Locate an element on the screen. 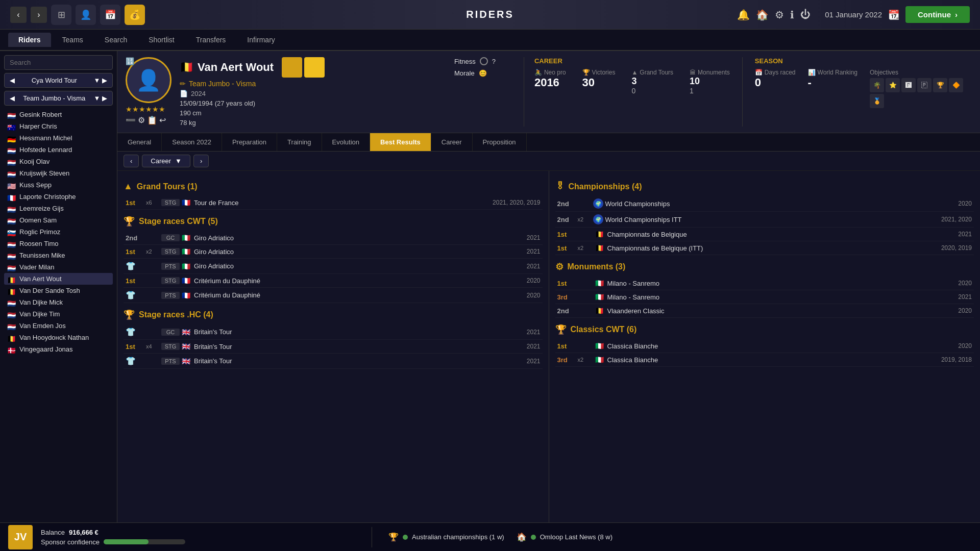  date-display: 01 January 2022 is located at coordinates (853, 14).